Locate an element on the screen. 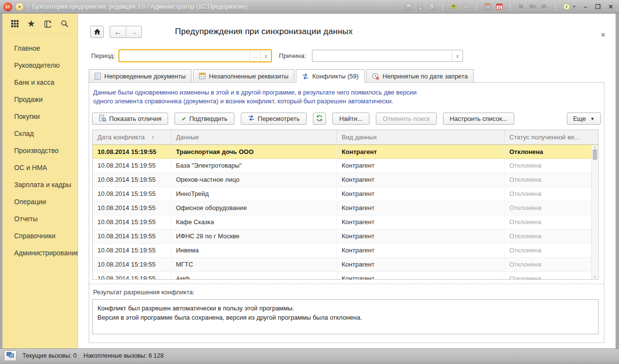  sidebar-item-reports: Отчеты is located at coordinates (40, 219).